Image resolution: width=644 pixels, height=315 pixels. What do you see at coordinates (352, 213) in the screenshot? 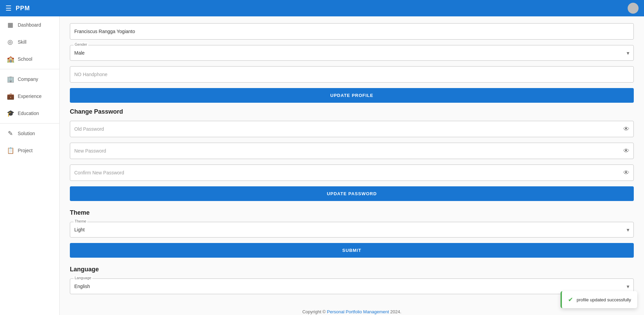
I see `theme-title: Theme` at bounding box center [352, 213].